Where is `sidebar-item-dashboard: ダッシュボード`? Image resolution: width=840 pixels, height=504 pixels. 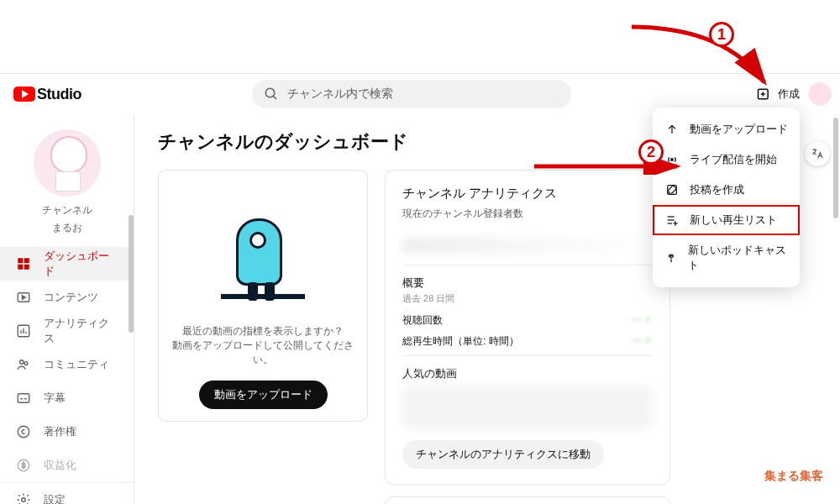
sidebar-item-dashboard: ダッシュボード is located at coordinates (67, 264).